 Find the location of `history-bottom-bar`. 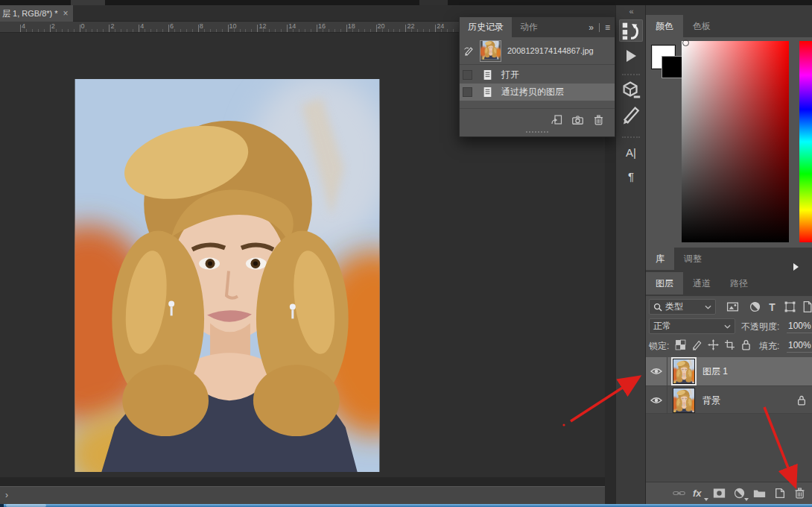

history-bottom-bar is located at coordinates (537, 119).